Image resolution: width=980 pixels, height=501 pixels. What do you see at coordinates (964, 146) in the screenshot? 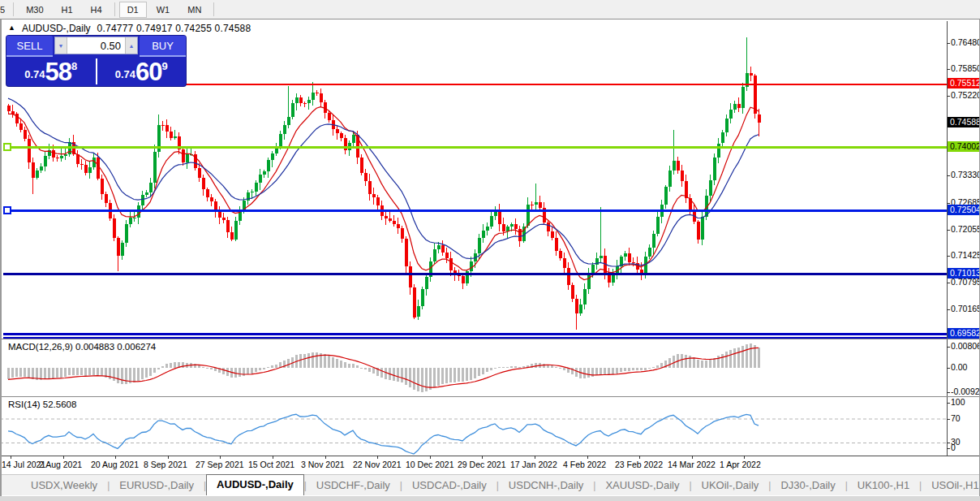
I see `price-axis-label: 0.74002` at bounding box center [964, 146].